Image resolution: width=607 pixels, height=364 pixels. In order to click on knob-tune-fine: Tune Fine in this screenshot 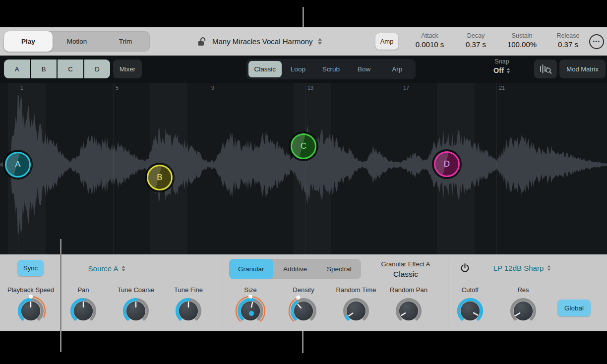, I will do `click(188, 306)`.